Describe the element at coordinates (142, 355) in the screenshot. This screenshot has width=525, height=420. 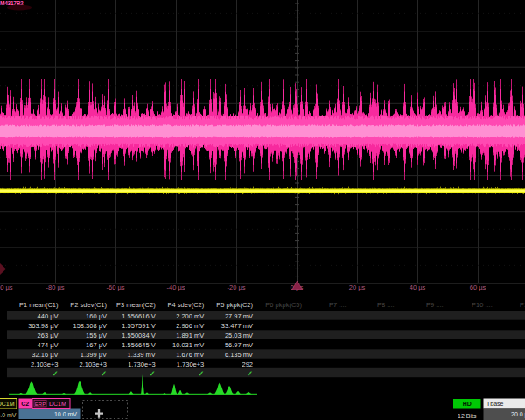
I see `svg-text: 1.339 mV` at that location.